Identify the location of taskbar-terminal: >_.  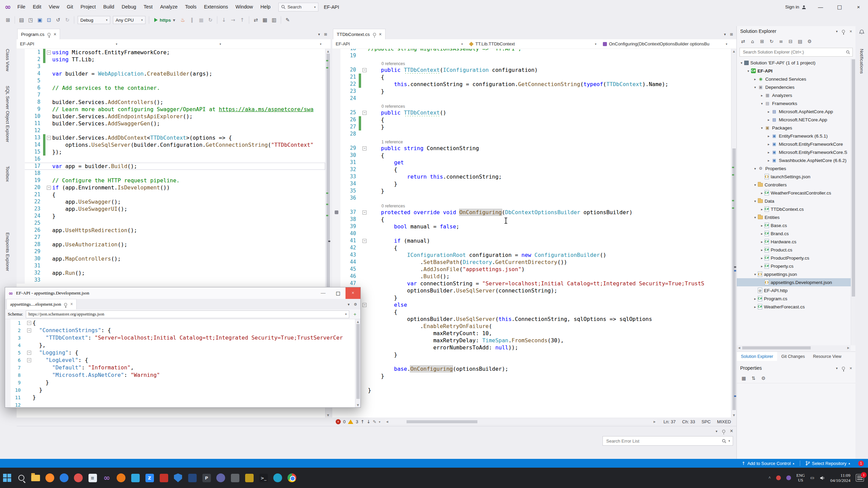
(263, 478).